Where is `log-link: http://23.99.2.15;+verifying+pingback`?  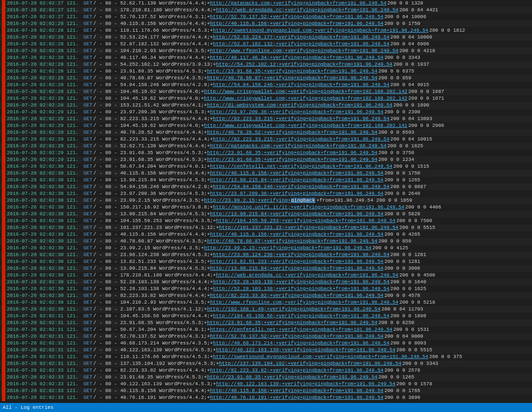 log-link: http://23.99.2.15;+verifying+pingback is located at coordinates (260, 200).